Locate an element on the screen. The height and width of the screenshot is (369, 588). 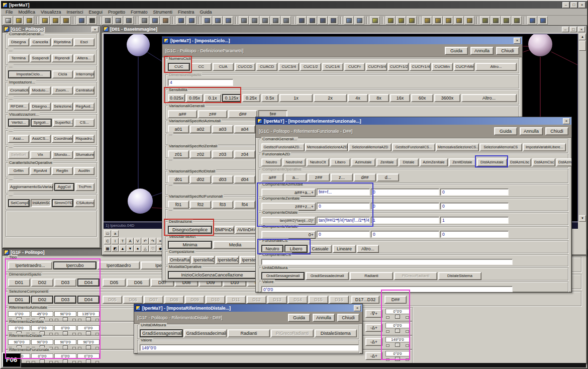
object-b-icon is located at coordinates (438, 20).